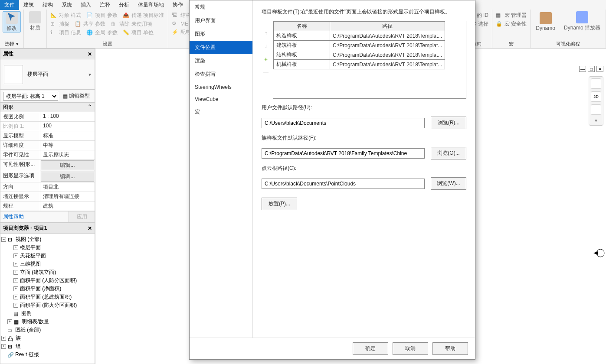 The height and width of the screenshot is (364, 606). I want to click on options-tab: 常规, so click(221, 7).